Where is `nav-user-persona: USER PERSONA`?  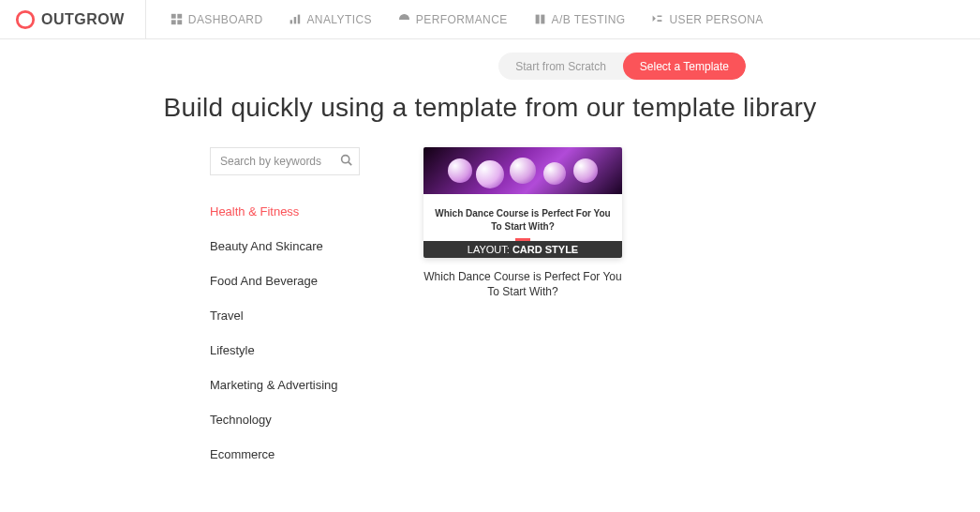
nav-user-persona: USER PERSONA is located at coordinates (706, 20).